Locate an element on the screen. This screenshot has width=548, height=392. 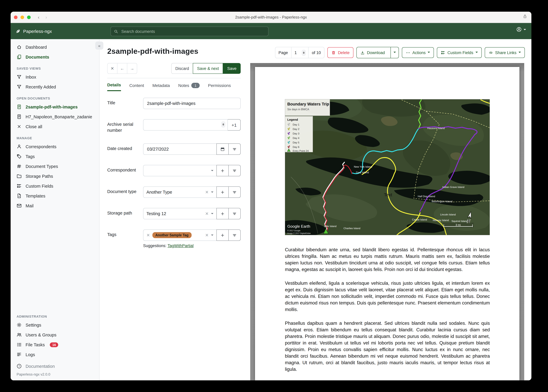
notes-count-badge: 1 is located at coordinates (195, 85).